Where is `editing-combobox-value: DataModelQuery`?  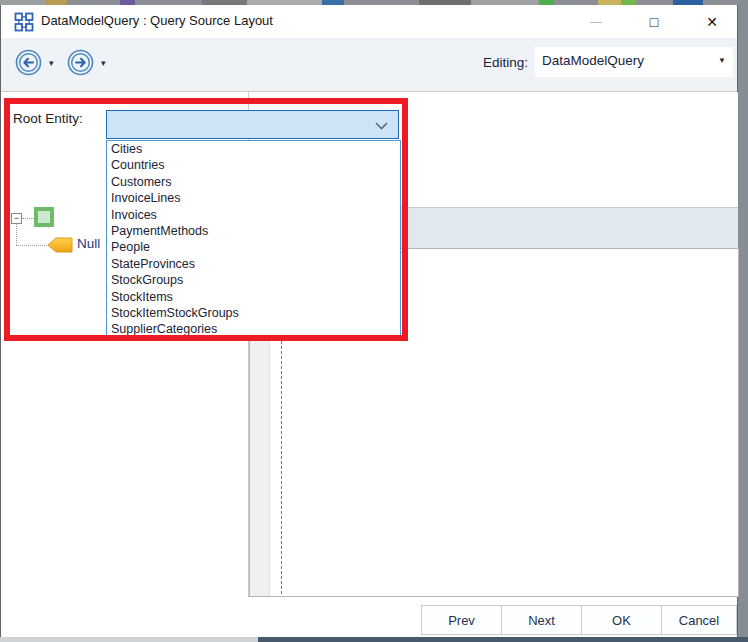 editing-combobox-value: DataModelQuery is located at coordinates (593, 60).